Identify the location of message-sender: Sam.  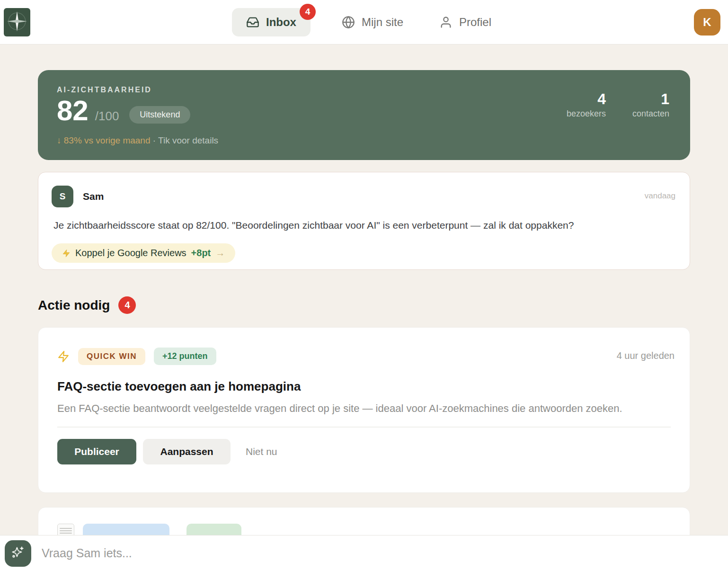
(380, 196).